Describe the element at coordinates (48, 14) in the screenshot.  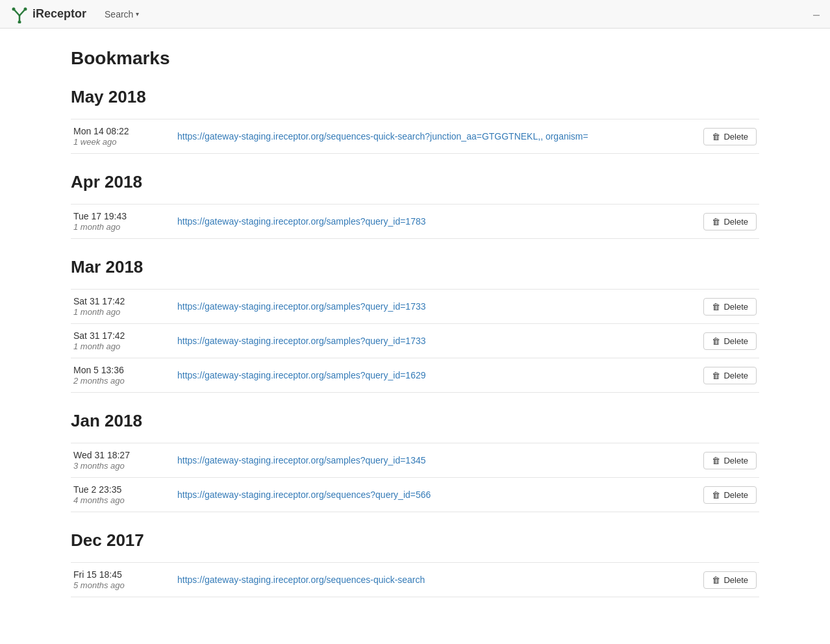
I see `brand-logo: iReceptor` at that location.